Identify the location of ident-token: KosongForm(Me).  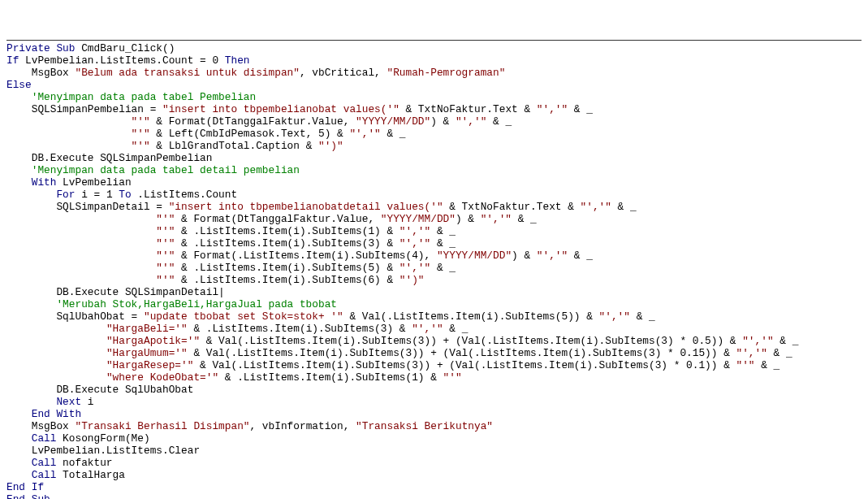
(102, 439).